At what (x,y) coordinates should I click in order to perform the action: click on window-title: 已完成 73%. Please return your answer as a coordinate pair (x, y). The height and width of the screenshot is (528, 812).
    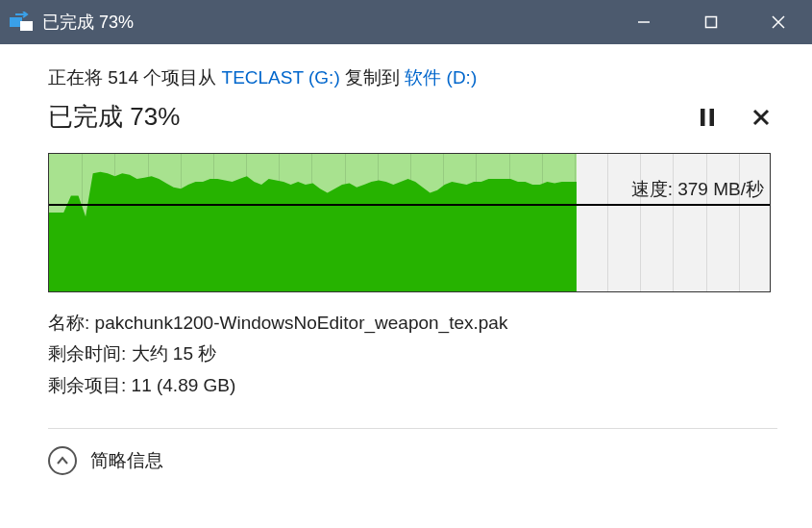
    Looking at the image, I should click on (88, 22).